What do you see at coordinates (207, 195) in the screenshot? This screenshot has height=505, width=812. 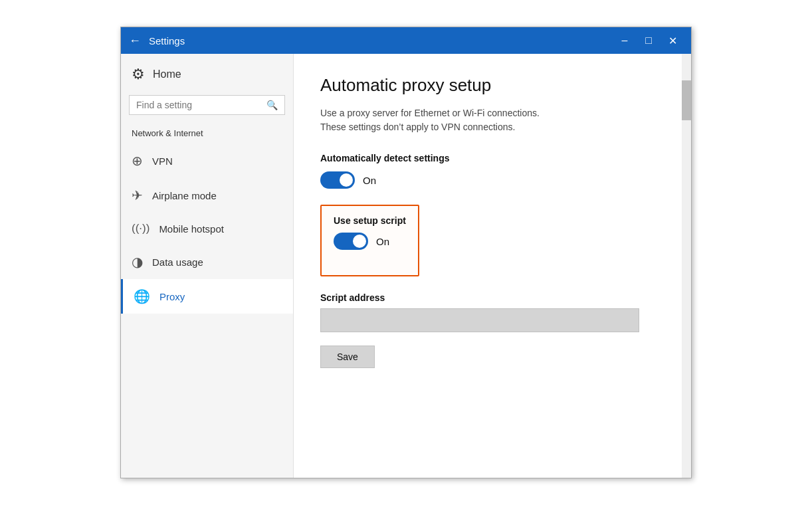 I see `sidebar-item-airplane: ✈ Airplane mode` at bounding box center [207, 195].